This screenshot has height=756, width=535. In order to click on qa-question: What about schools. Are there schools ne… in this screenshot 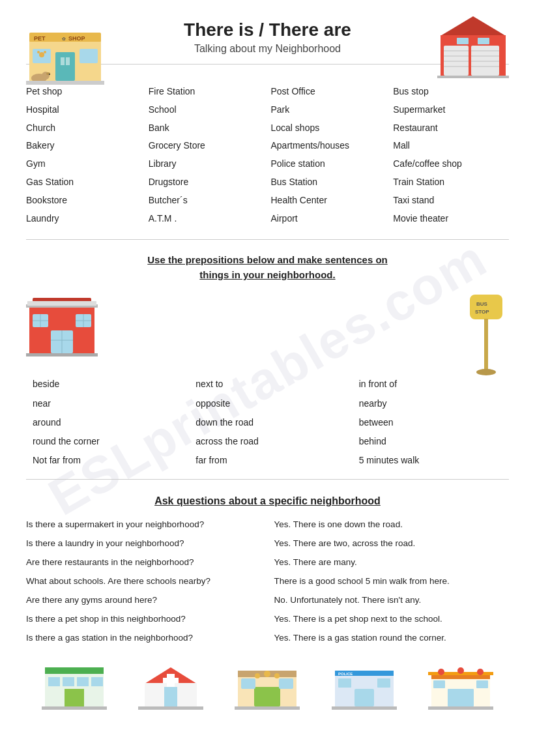, I will do `click(143, 581)`.